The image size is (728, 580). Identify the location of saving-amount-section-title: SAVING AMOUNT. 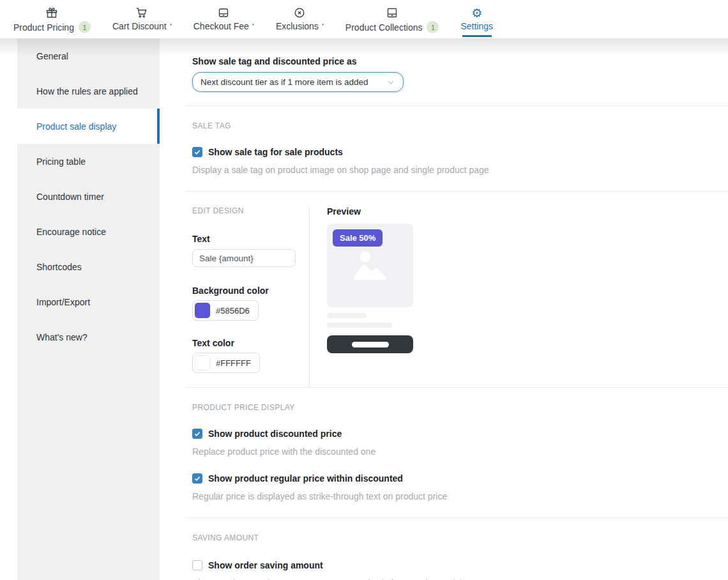
(460, 538).